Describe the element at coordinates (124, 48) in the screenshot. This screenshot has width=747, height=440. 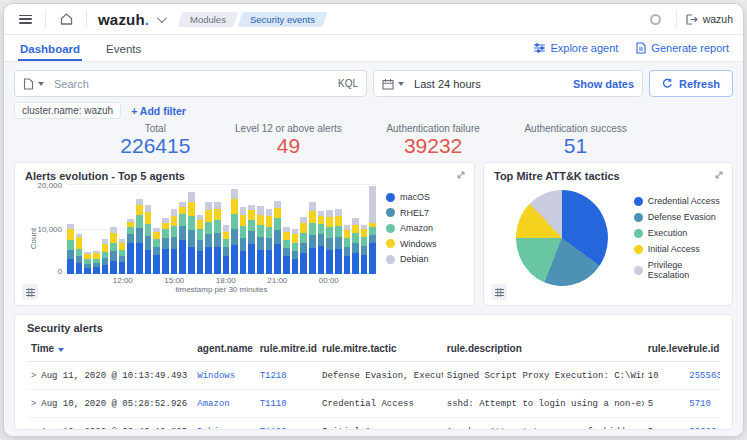
I see `tab-events: Events` at that location.